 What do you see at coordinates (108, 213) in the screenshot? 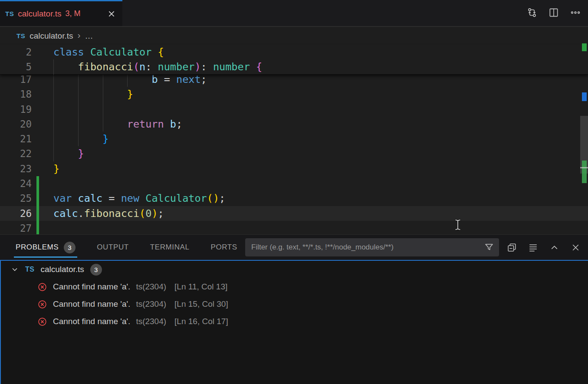
I see `code-text: calc.fibonacci(0);` at bounding box center [108, 213].